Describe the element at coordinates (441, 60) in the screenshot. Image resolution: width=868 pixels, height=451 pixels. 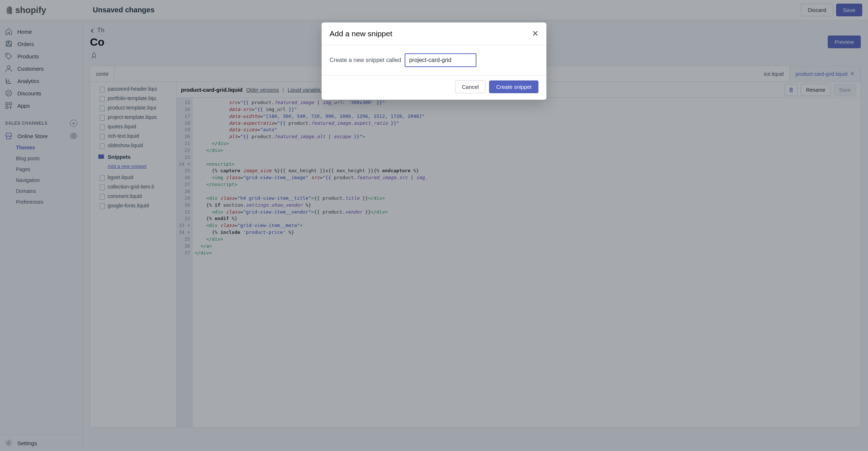
I see `snippet-name-input` at that location.